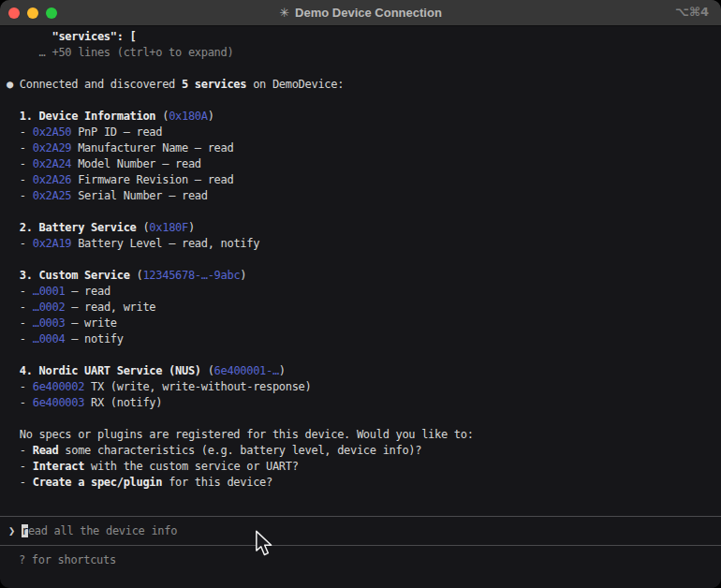 The height and width of the screenshot is (588, 721). Describe the element at coordinates (94, 339) in the screenshot. I see `text-segment: — notify` at that location.